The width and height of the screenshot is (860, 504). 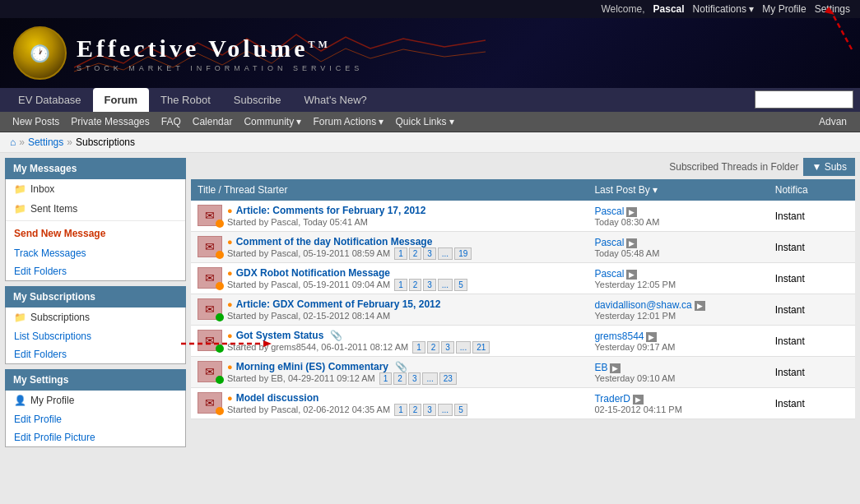 What do you see at coordinates (95, 400) in the screenshot?
I see `sidebar-my-profile: 👤 My Profile` at bounding box center [95, 400].